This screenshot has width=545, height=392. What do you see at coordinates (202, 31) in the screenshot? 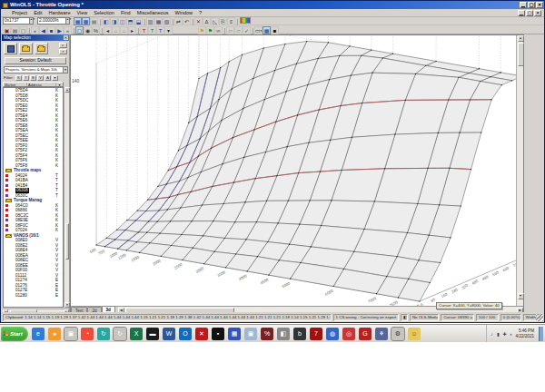
I see `client-yellow-icon: ⚑` at bounding box center [202, 31].